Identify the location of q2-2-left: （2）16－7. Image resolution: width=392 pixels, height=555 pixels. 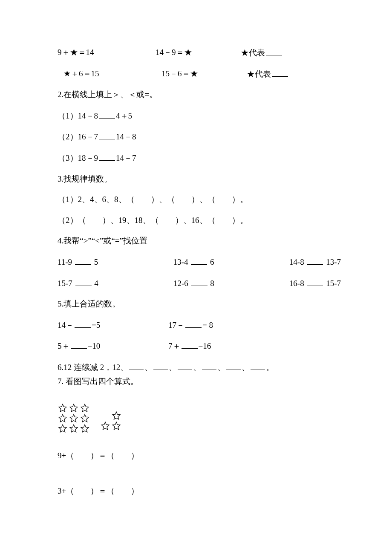
(78, 136).